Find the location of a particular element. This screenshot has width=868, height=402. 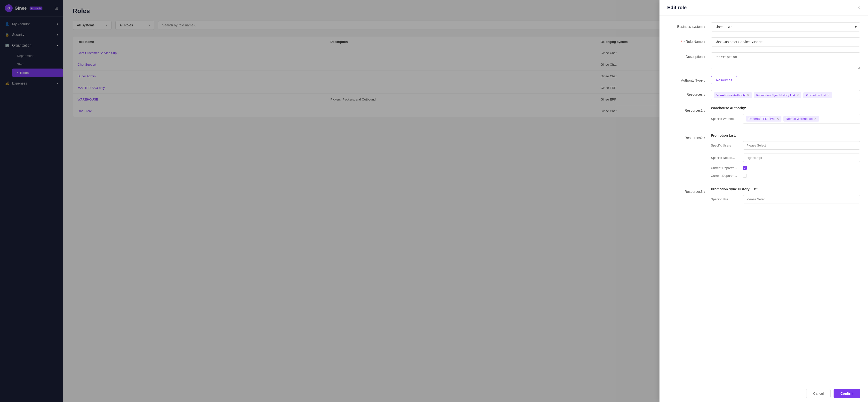

resources1-label: Resources1： is located at coordinates (687, 109).